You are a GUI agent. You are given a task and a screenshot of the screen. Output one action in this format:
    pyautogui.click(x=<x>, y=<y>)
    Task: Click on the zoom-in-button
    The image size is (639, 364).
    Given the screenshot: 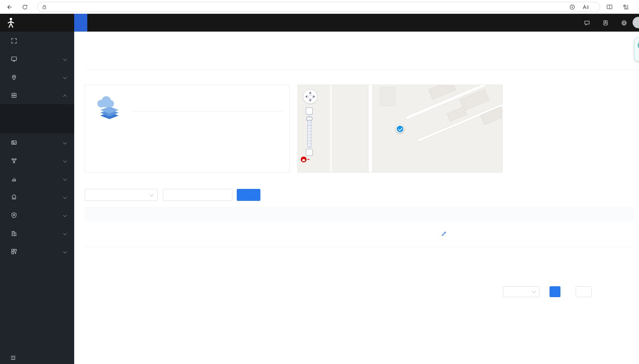 What is the action you would take?
    pyautogui.click(x=309, y=111)
    